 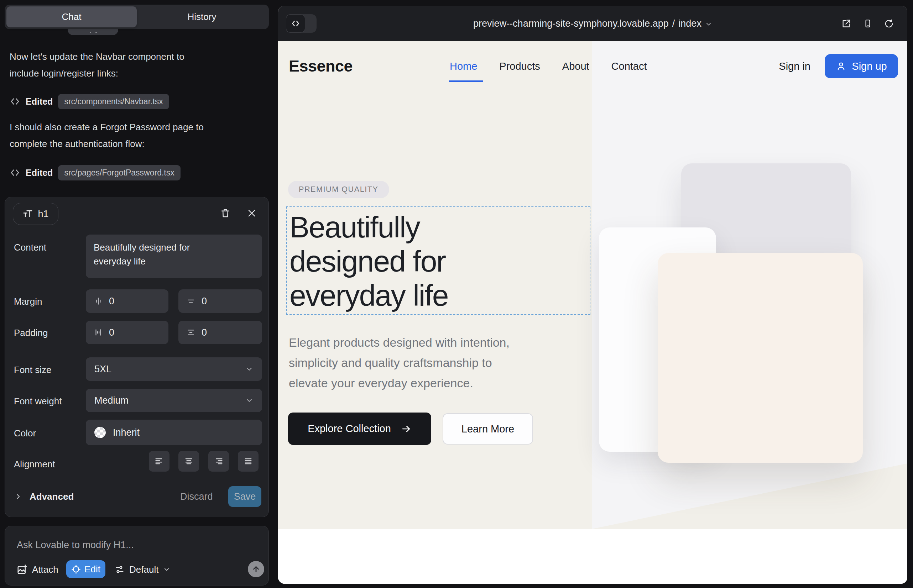 I want to click on color-swatch, so click(x=100, y=433).